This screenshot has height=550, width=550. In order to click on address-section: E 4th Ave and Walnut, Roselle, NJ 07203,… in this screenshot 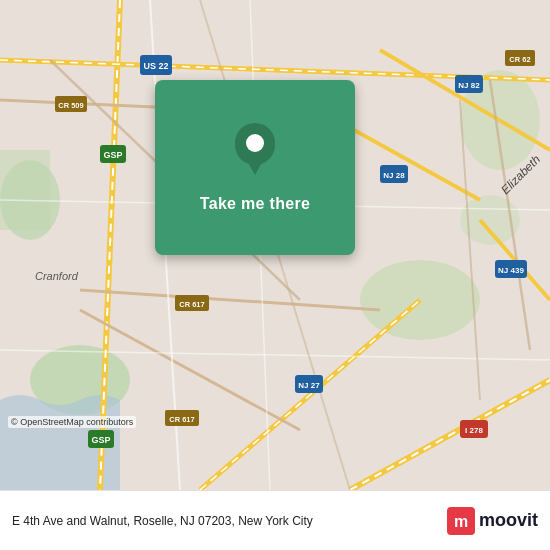, I will do `click(224, 520)`.